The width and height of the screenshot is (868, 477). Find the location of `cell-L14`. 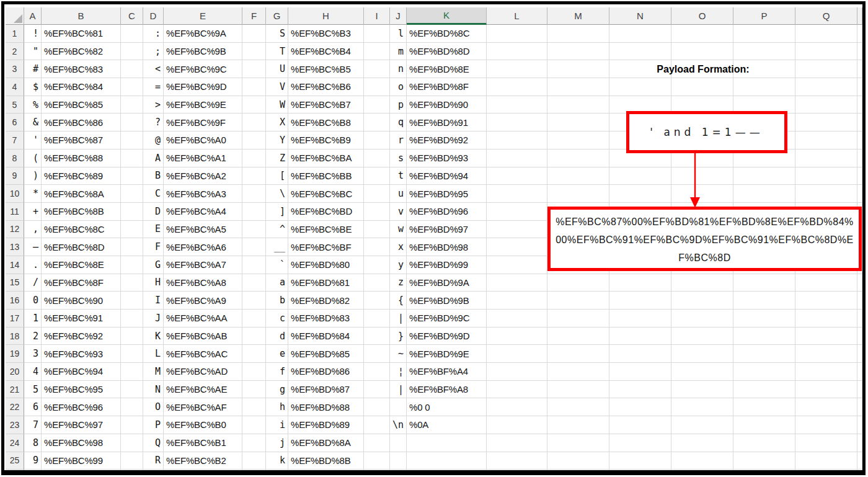

cell-L14 is located at coordinates (517, 265).